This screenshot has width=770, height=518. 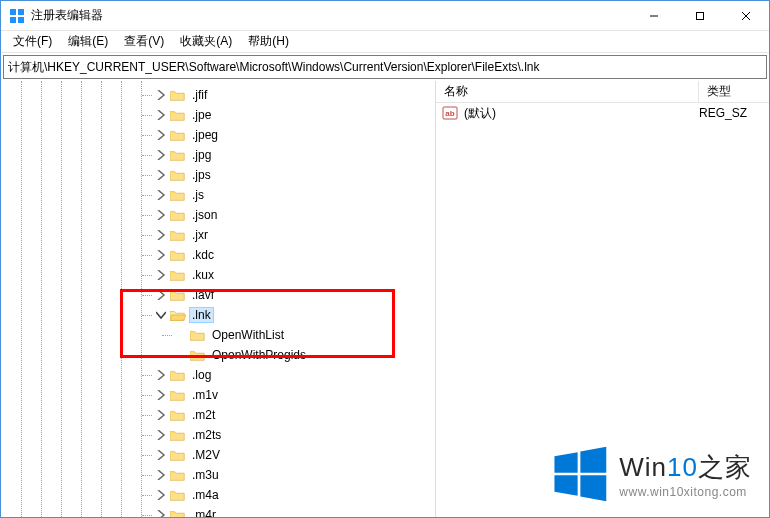 What do you see at coordinates (218, 295) in the screenshot?
I see `tree-item: .lavf` at bounding box center [218, 295].